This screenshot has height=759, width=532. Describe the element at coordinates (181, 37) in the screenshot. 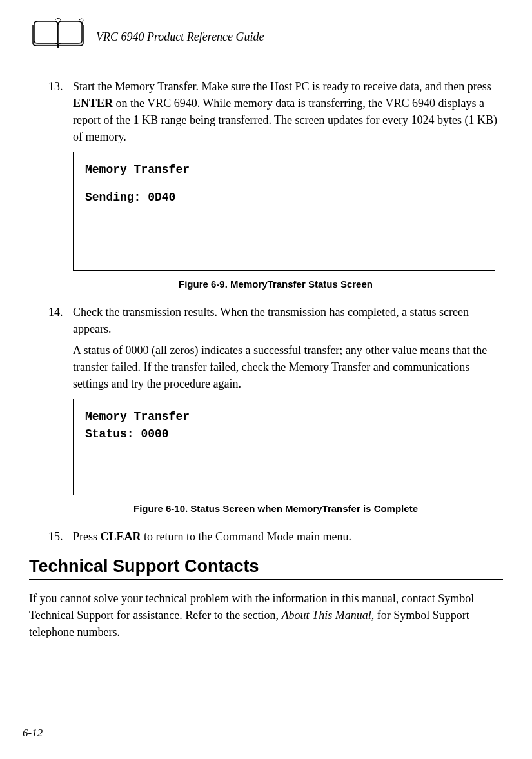

I see `header-title: VRC 6940 Product Reference Guide` at that location.